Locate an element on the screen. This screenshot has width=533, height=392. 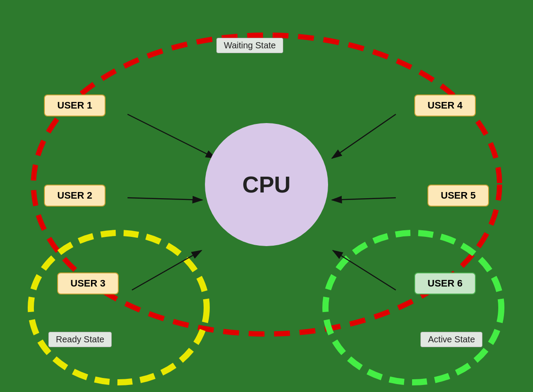
ready-ring is located at coordinates (119, 308).